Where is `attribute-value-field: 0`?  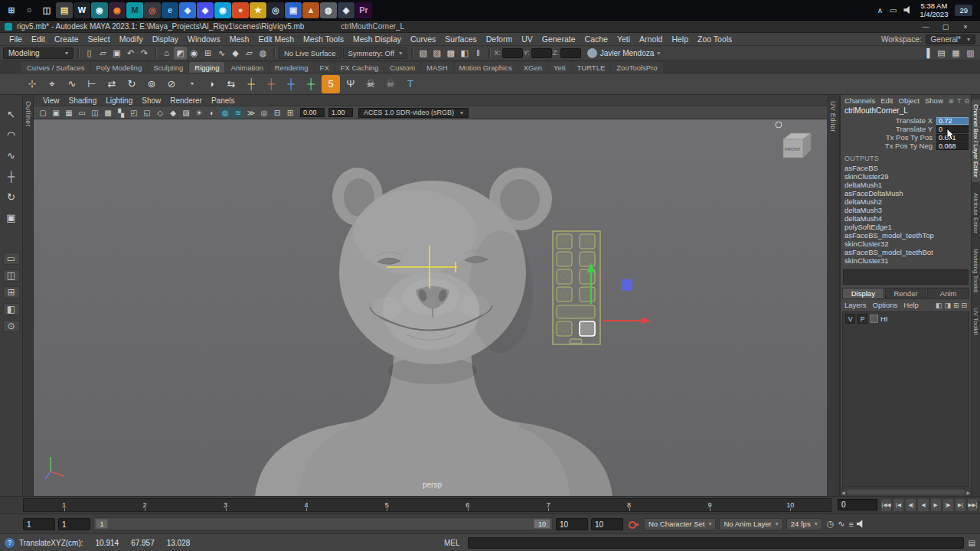
attribute-value-field: 0 is located at coordinates (952, 129).